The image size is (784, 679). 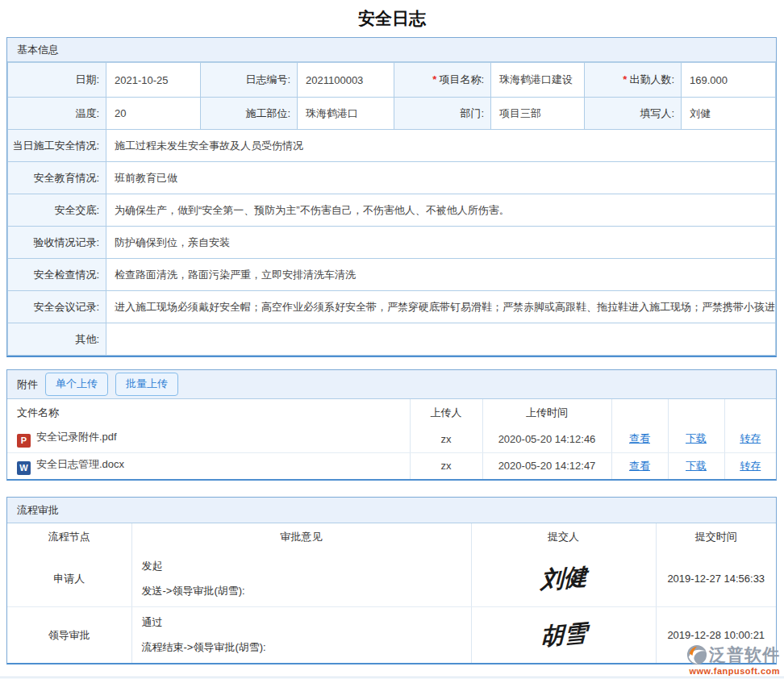 I want to click on field-value-safety-briefing: 为确保生产，做到“安全第一、预防为主”不伤害自己，不伤害他人、不被他人所伤害。, so click(x=441, y=210).